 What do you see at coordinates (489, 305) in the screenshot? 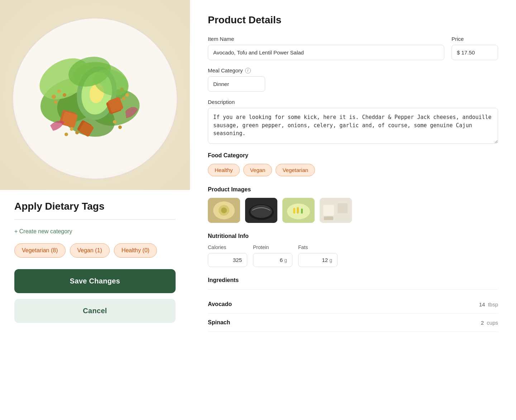
I see `ingredient-amount-avocado: 14 tbsp` at bounding box center [489, 305].